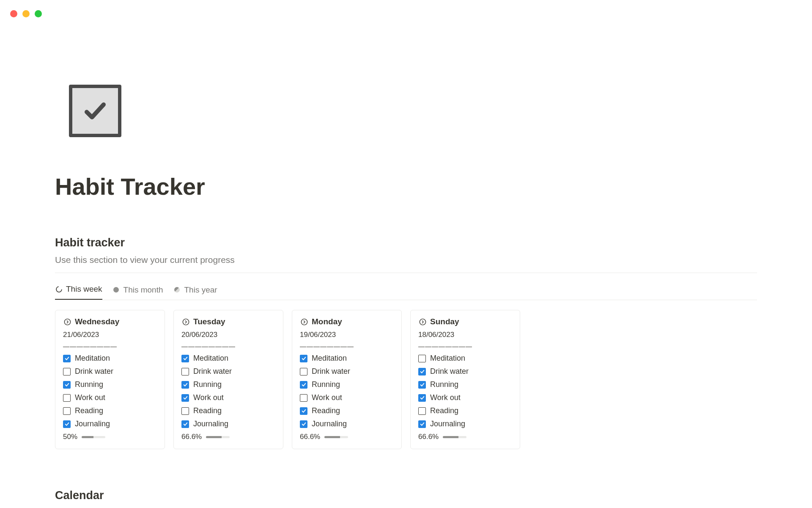 The image size is (812, 508). Describe the element at coordinates (195, 293) in the screenshot. I see `tab-this-year: This year` at that location.